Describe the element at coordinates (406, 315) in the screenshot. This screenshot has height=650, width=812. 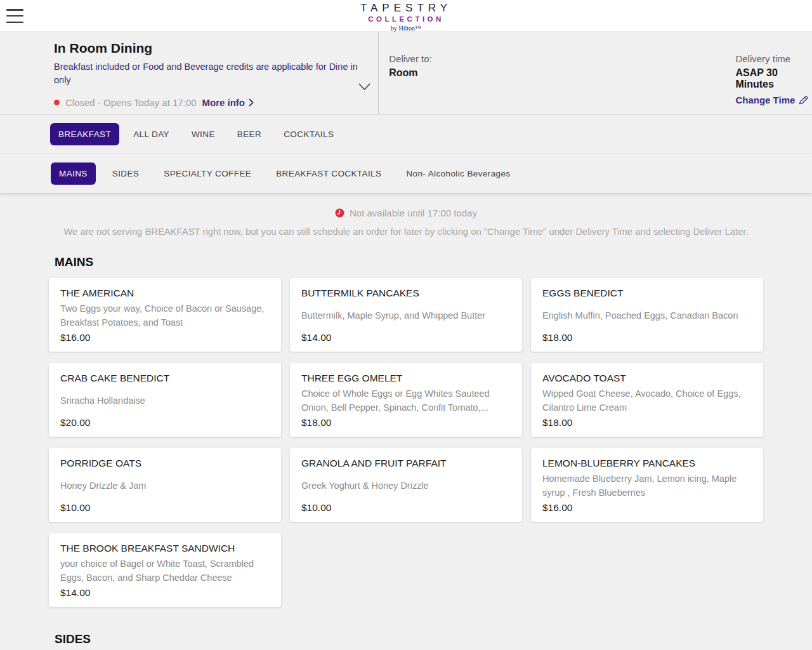
I see `menu-item-card: BUTTERMILK PANCAKES Buttermilk, Maple Sy…` at that location.